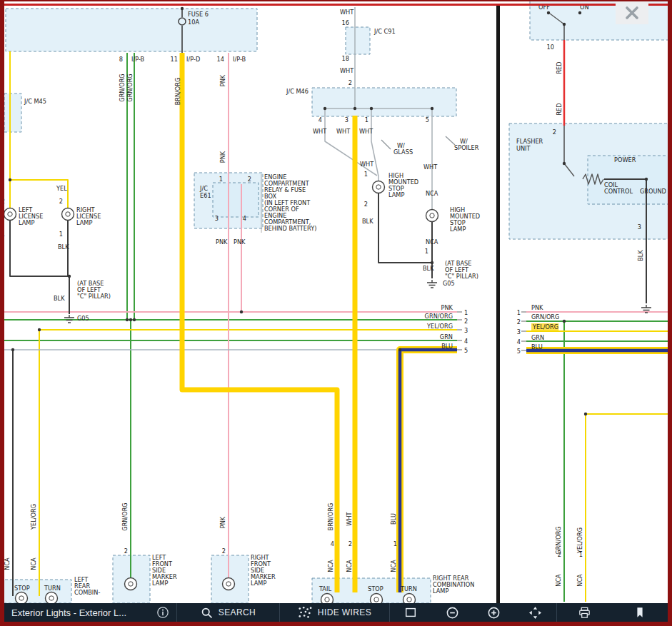  Describe the element at coordinates (452, 612) in the screenshot. I see `zoom-out-button` at that location.